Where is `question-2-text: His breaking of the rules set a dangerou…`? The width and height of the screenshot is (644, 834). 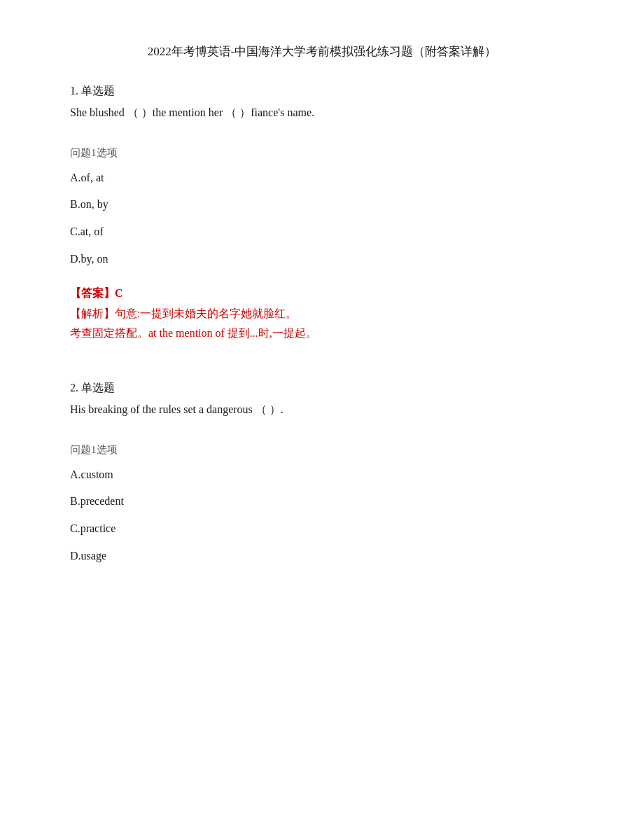
question-2-text: His breaking of the rules set a dangerou… is located at coordinates (322, 410).